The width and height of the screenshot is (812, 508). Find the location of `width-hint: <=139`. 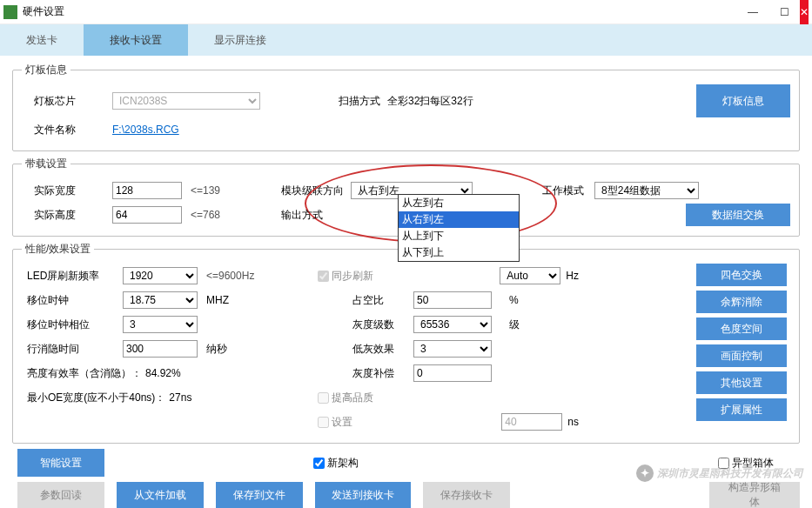

width-hint: <=139 is located at coordinates (205, 190).